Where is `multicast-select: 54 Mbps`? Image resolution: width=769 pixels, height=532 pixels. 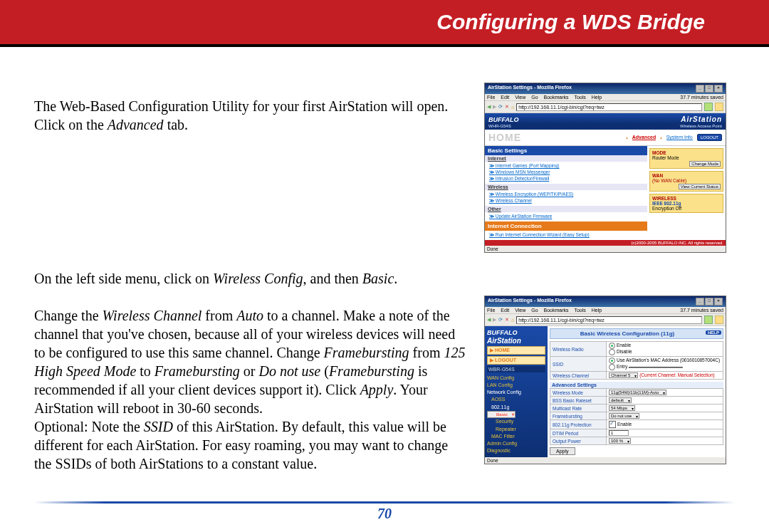 multicast-select: 54 Mbps is located at coordinates (622, 408).